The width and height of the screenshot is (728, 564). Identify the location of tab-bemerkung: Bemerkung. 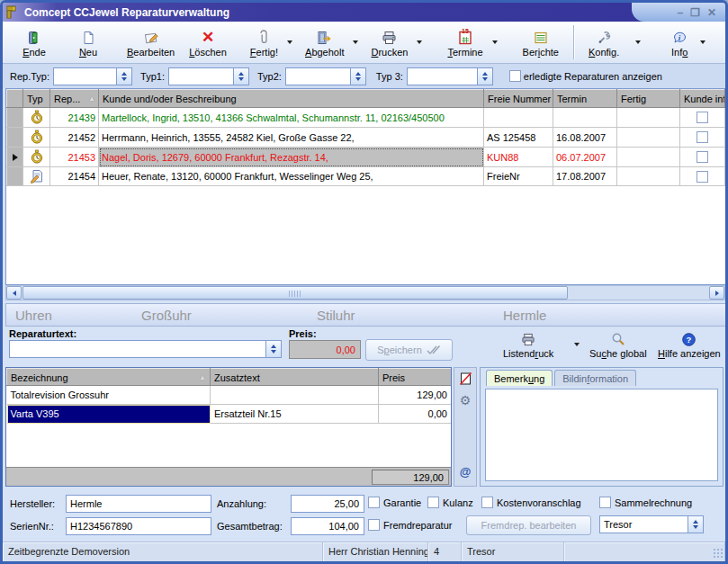
(519, 378).